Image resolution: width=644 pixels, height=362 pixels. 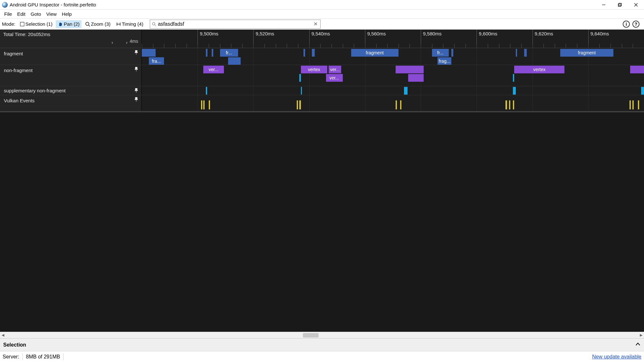 I want to click on mode-label: Mode:, so click(x=9, y=24).